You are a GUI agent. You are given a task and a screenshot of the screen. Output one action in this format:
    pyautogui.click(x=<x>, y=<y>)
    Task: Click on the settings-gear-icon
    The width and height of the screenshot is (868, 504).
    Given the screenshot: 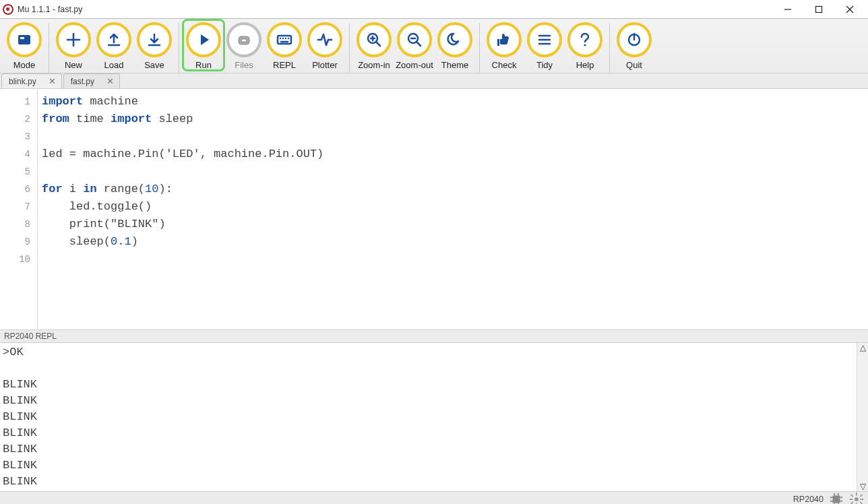 What is the action you would take?
    pyautogui.click(x=857, y=498)
    